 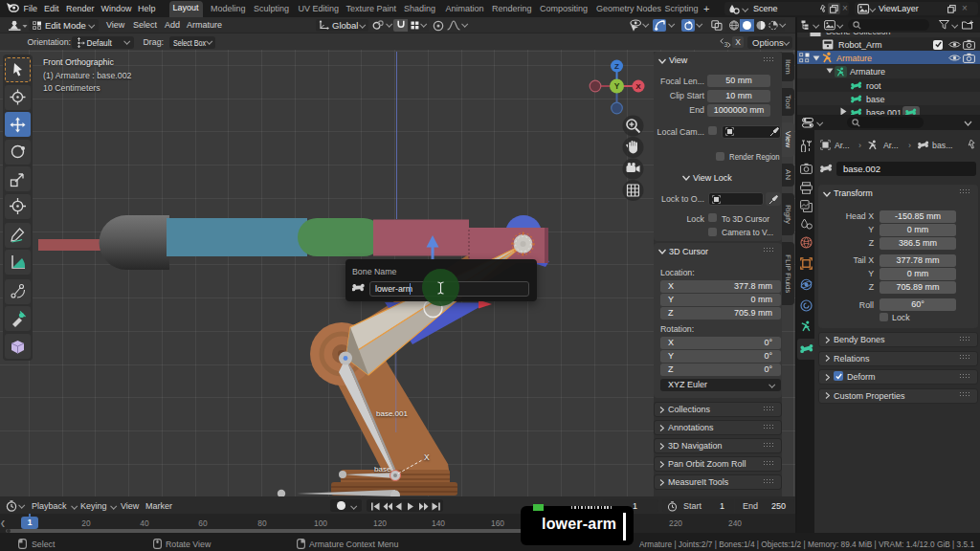 What do you see at coordinates (726, 44) in the screenshot?
I see `svg-text: 3` at bounding box center [726, 44].